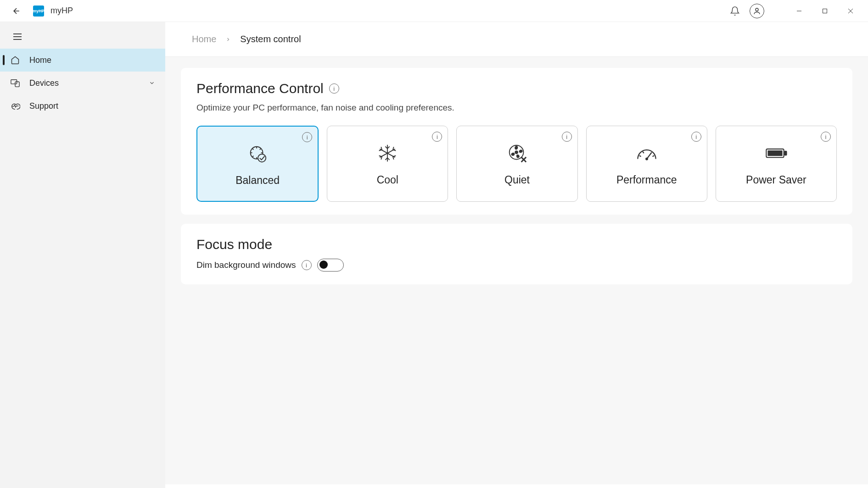 This screenshot has width=868, height=488. What do you see at coordinates (851, 11) in the screenshot?
I see `close-icon` at bounding box center [851, 11].